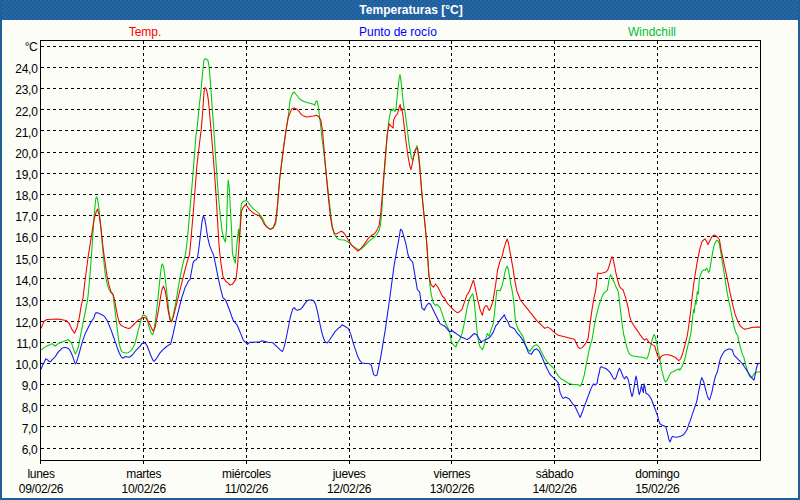 This screenshot has height=500, width=800. I want to click on svg-text: 23,0, so click(26, 90).